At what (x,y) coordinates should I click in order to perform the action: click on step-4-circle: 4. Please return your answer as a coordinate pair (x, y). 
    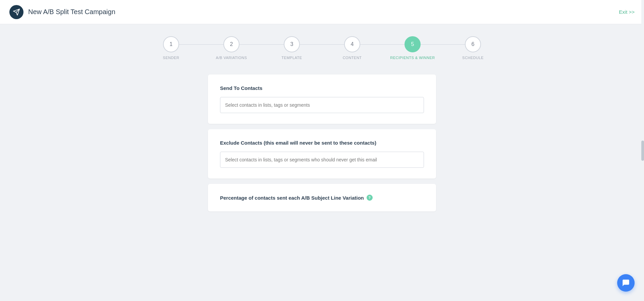
    Looking at the image, I should click on (352, 44).